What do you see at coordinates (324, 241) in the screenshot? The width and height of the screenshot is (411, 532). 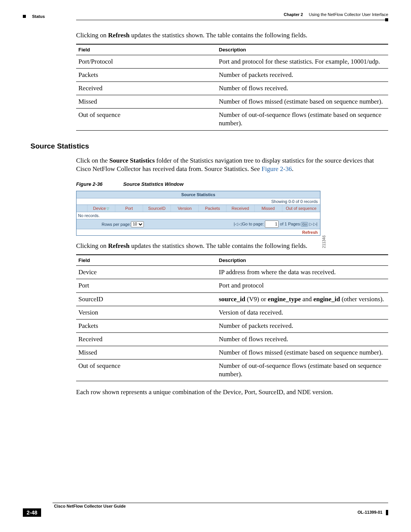 I see `image-id: 211346` at bounding box center [324, 241].